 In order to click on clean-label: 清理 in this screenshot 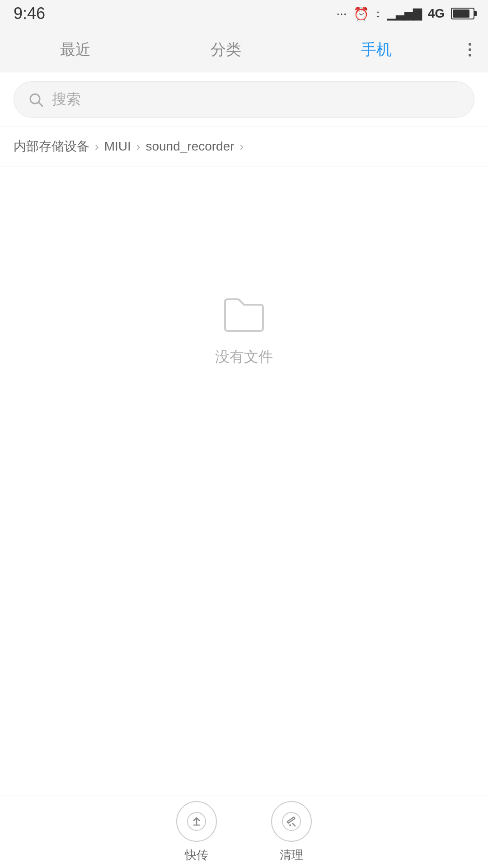, I will do `click(291, 855)`.